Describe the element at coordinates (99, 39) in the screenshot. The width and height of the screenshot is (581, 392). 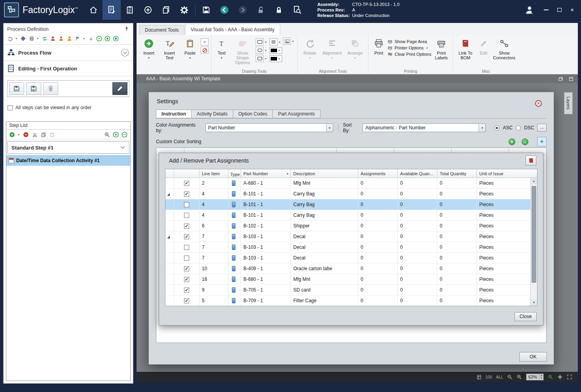
I see `play-icon` at that location.